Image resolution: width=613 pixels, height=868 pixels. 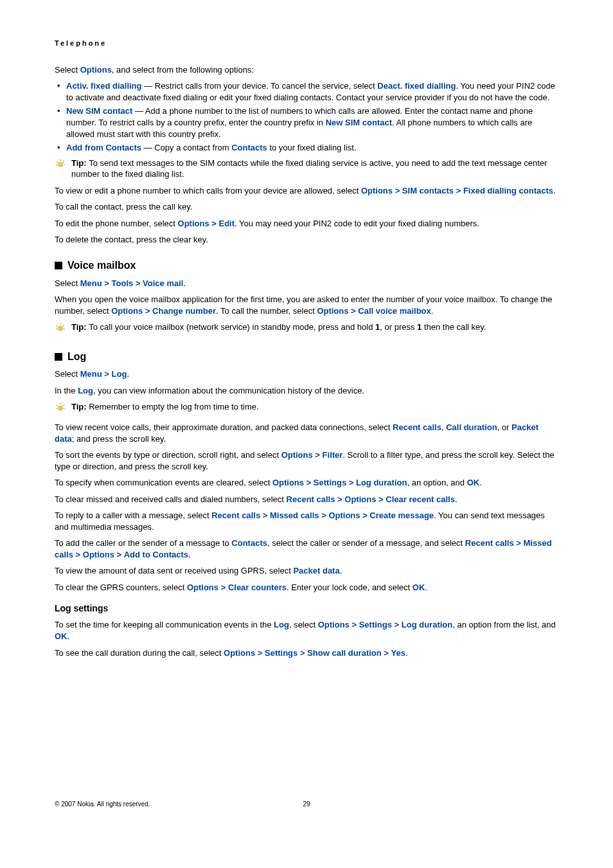 What do you see at coordinates (63, 329) in the screenshot?
I see `lightbulb-icon` at bounding box center [63, 329].